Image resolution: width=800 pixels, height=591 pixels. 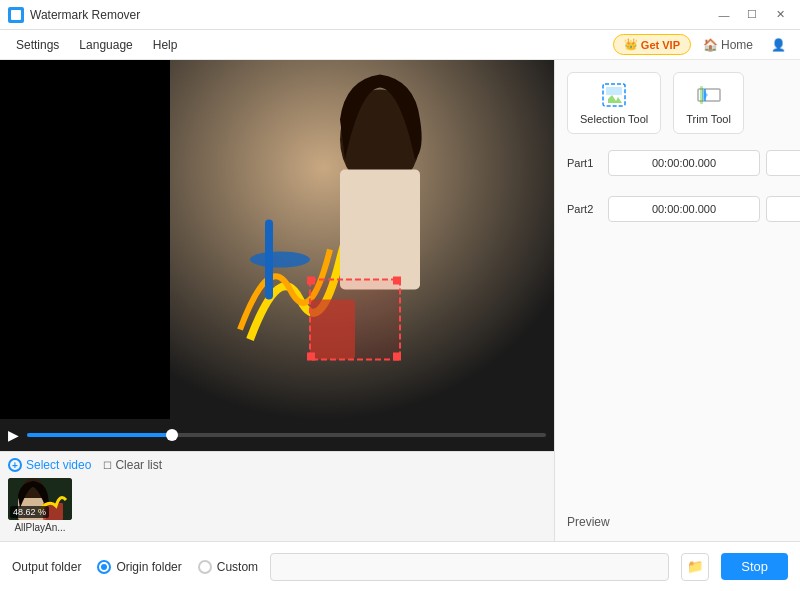 What do you see at coordinates (228, 567) in the screenshot?
I see `custom-folder-option: Custom` at bounding box center [228, 567].